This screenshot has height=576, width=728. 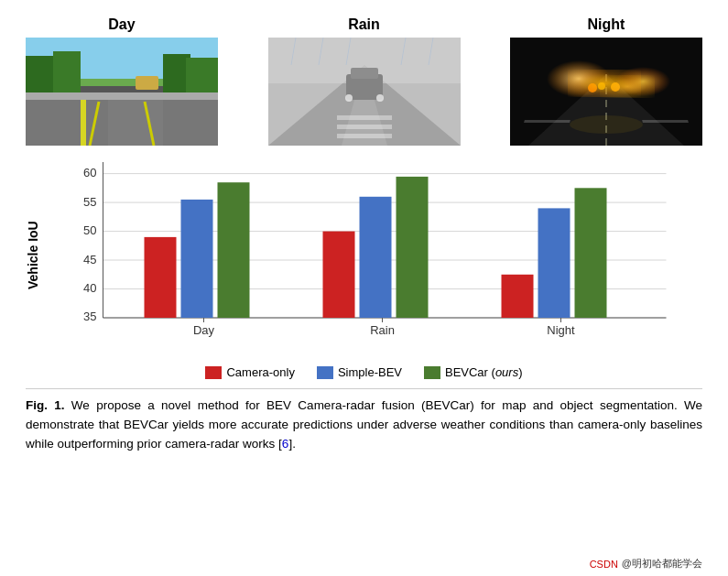 I want to click on night-image, so click(x=606, y=92).